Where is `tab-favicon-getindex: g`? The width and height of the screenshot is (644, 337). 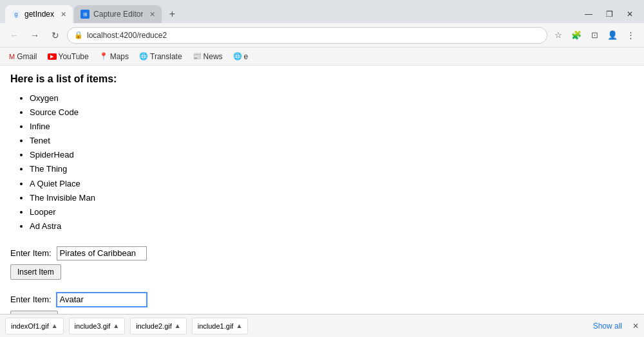
tab-favicon-getindex: g is located at coordinates (16, 14).